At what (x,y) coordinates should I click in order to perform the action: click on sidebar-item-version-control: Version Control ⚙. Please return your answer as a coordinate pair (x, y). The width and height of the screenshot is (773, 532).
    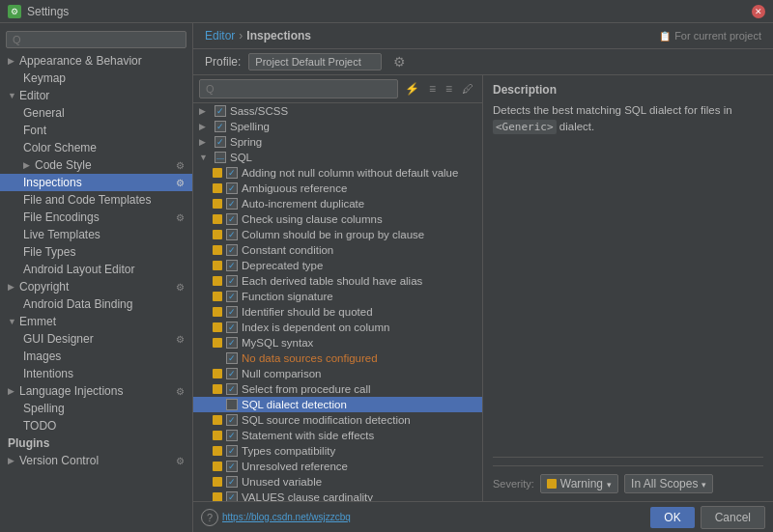
    Looking at the image, I should click on (97, 461).